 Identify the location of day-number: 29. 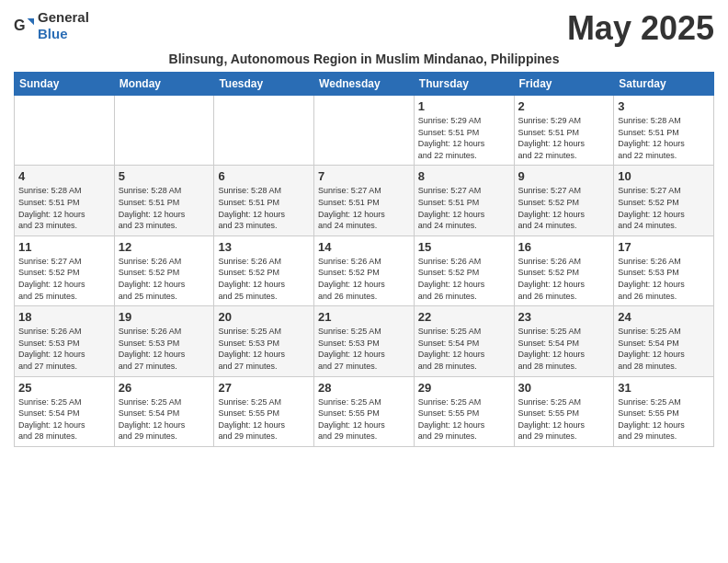
(464, 388).